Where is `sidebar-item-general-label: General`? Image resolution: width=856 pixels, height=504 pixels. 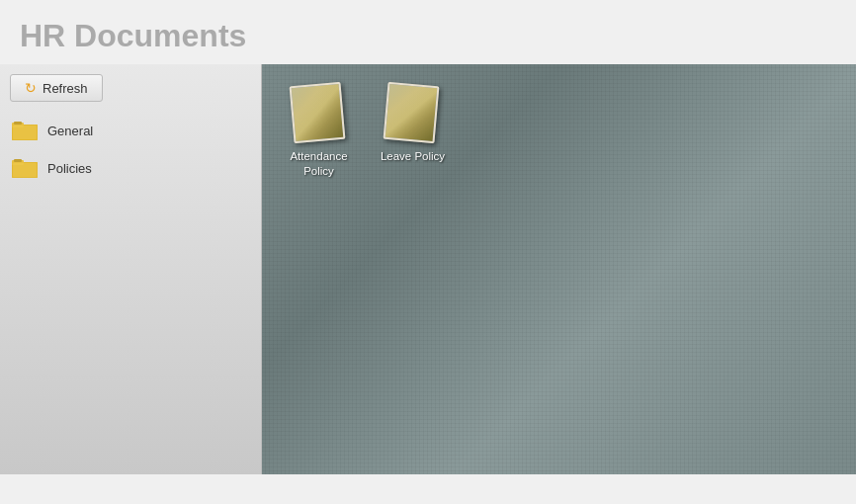
sidebar-item-general-label: General is located at coordinates (70, 130).